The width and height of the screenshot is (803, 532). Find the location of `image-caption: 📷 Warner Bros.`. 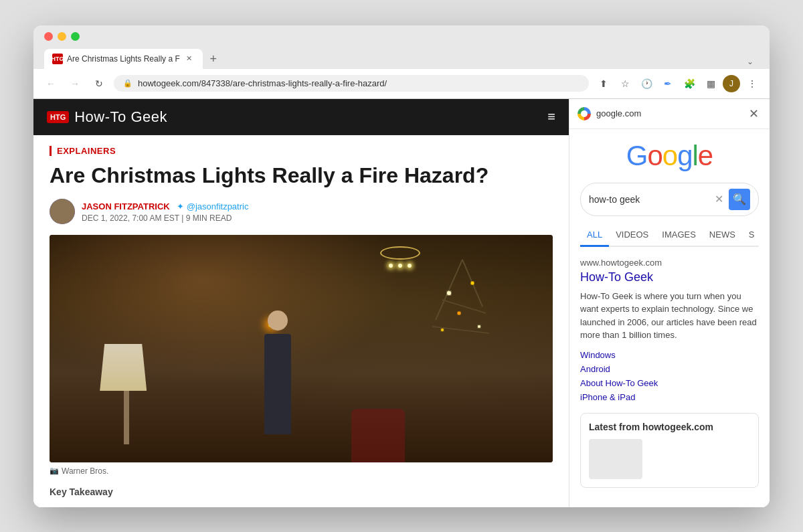

image-caption: 📷 Warner Bros. is located at coordinates (301, 471).